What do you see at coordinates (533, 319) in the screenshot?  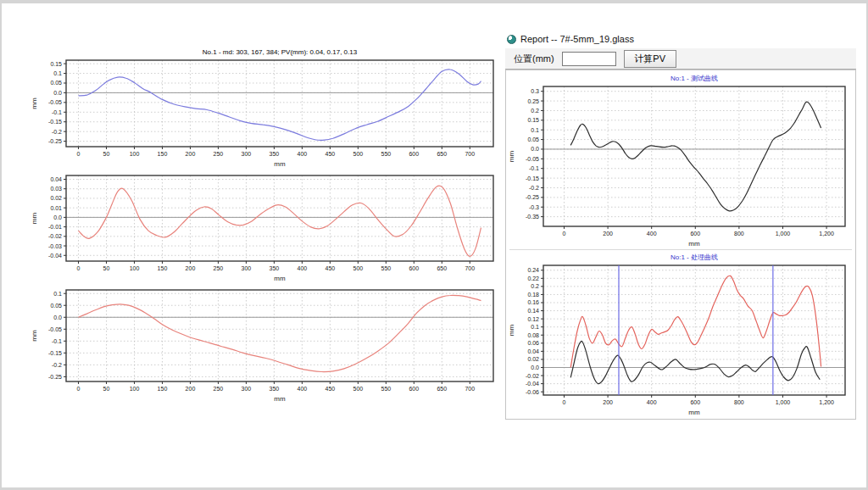 I see `svg-text: 0.12` at bounding box center [533, 319].